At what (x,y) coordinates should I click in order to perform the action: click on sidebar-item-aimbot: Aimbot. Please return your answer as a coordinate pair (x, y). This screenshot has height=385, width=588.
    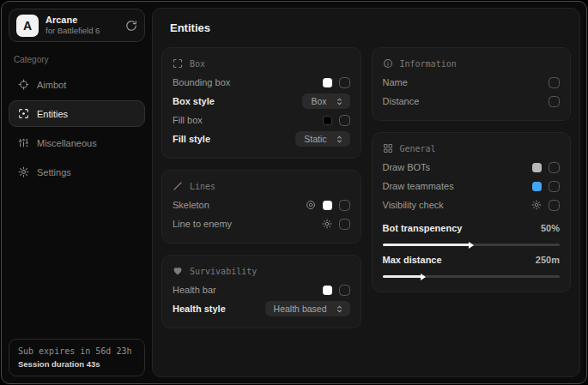
    Looking at the image, I should click on (77, 84).